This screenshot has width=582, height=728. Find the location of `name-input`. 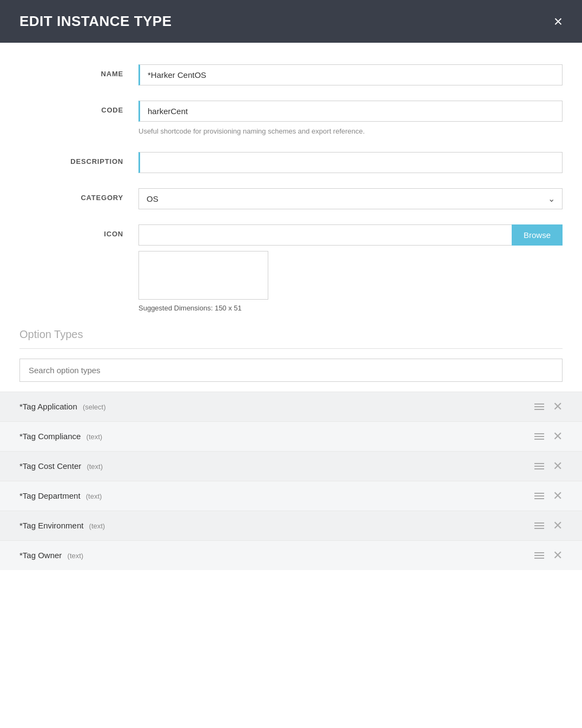

name-input is located at coordinates (350, 75).